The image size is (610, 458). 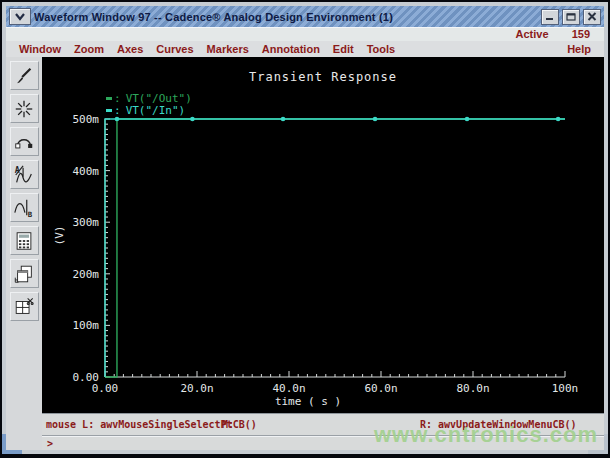 What do you see at coordinates (24, 306) in the screenshot?
I see `split-window-button` at bounding box center [24, 306].